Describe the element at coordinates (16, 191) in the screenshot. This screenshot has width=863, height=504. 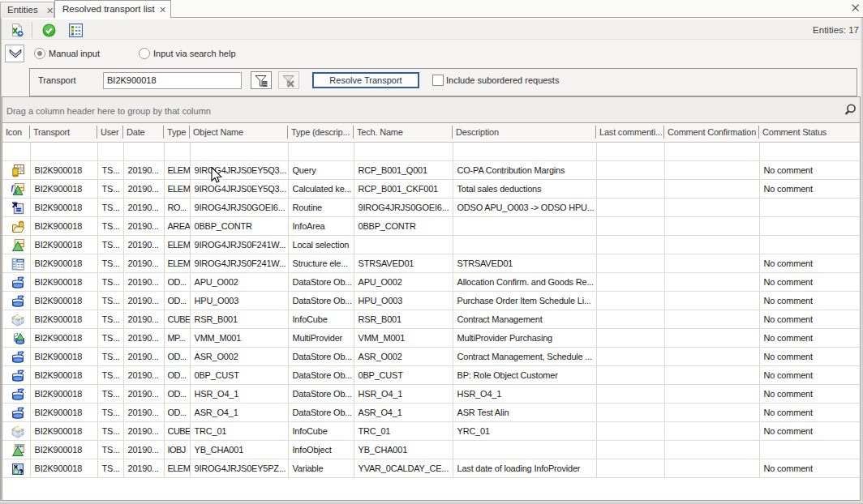
I see `svg-text: x` at that location.